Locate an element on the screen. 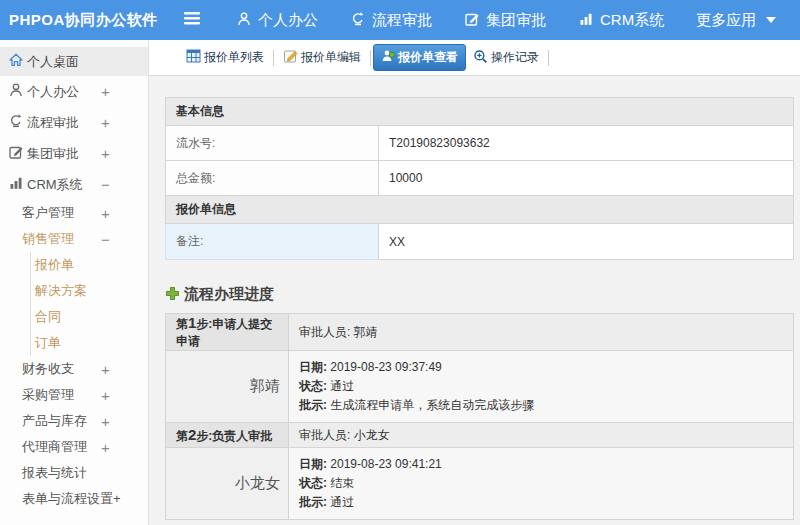 Image resolution: width=800 pixels, height=525 pixels. sidebar-item-agent-mgmt: 代理商管理 + is located at coordinates (74, 447).